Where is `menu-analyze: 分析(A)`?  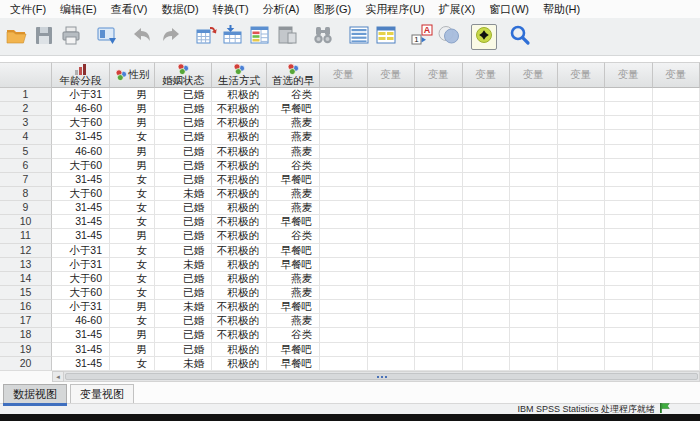 menu-analyze: 分析(A) is located at coordinates (282, 10).